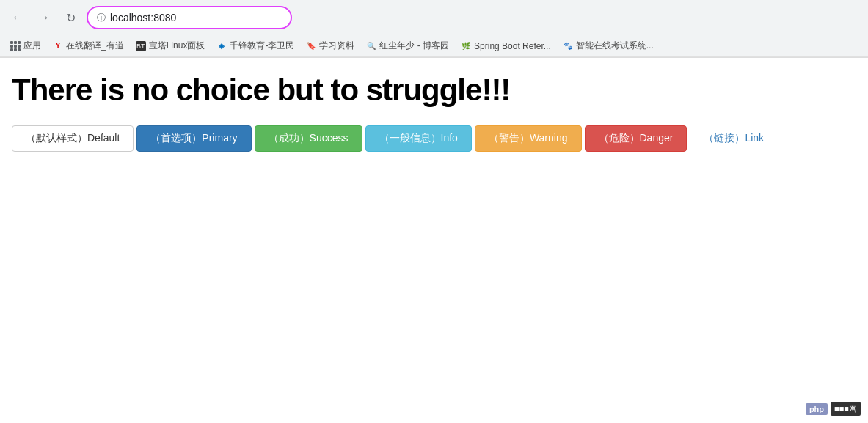 The image size is (868, 423). I want to click on address-text: localhost:8080, so click(143, 18).